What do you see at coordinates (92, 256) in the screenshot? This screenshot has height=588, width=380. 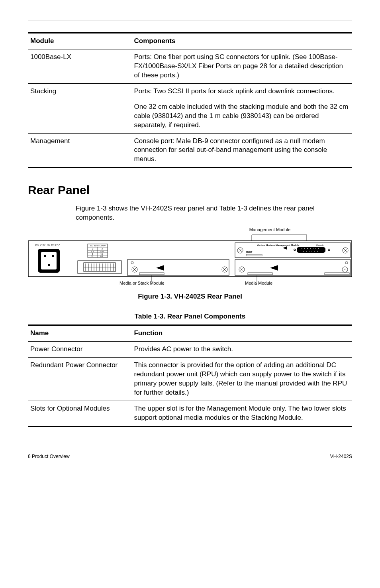 I see `dc-r3c0: 12` at bounding box center [92, 256].